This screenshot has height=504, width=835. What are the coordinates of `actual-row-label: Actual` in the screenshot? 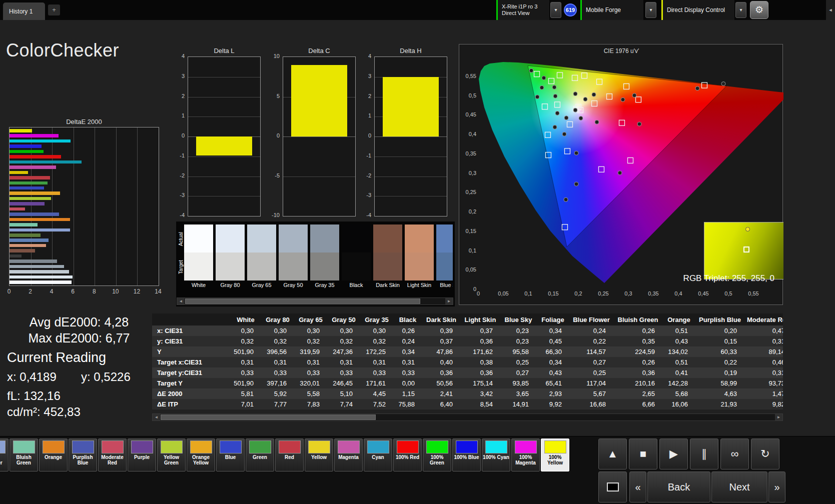 It's located at (181, 239).